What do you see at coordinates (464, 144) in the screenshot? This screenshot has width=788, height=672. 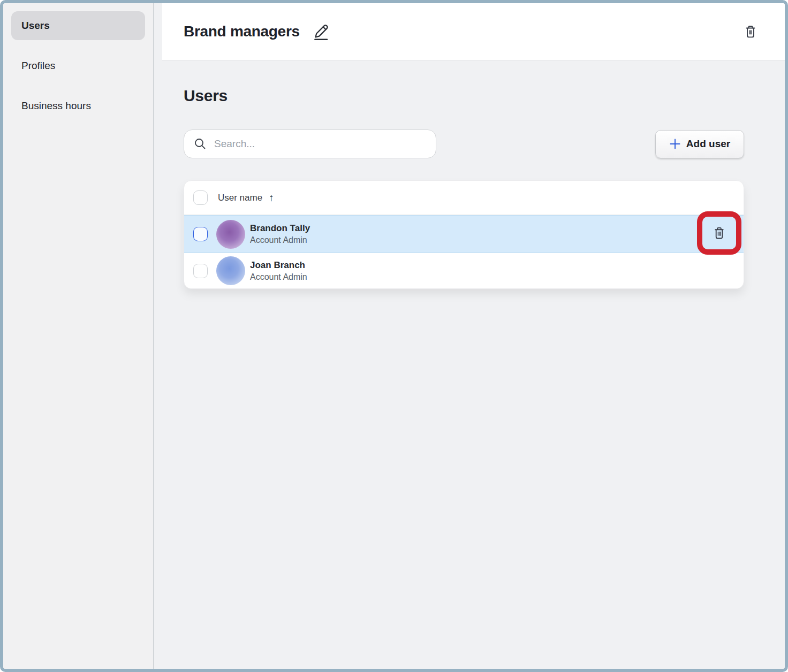 I see `toolbar: Add user` at bounding box center [464, 144].